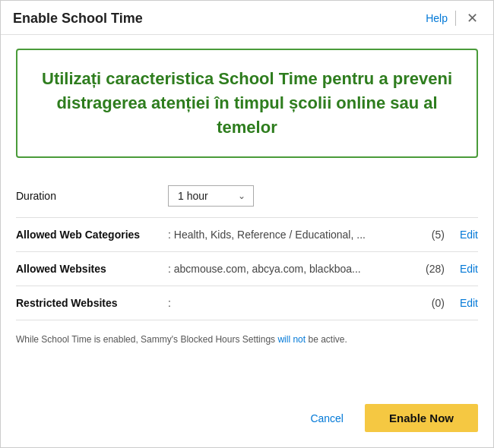  What do you see at coordinates (247, 18) in the screenshot?
I see `dialog-header: Enable School Time Help ✕` at bounding box center [247, 18].